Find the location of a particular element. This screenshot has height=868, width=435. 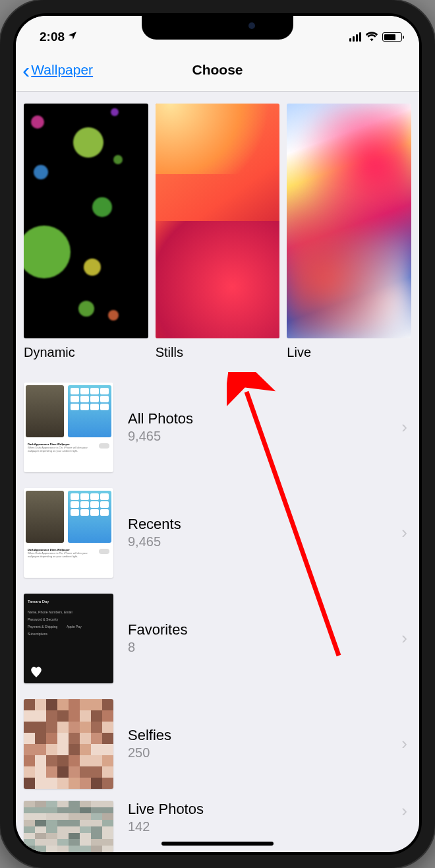

album-thumbnail: Tamara Day Name, Phone Numbers, Email Pa… is located at coordinates (69, 638).